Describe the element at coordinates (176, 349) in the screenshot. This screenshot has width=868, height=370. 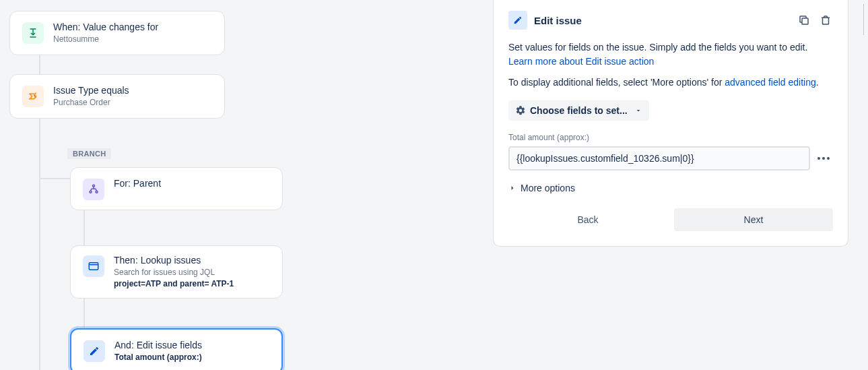
I see `edit-issue-card: And: Edit issue fields Total amount (app…` at that location.